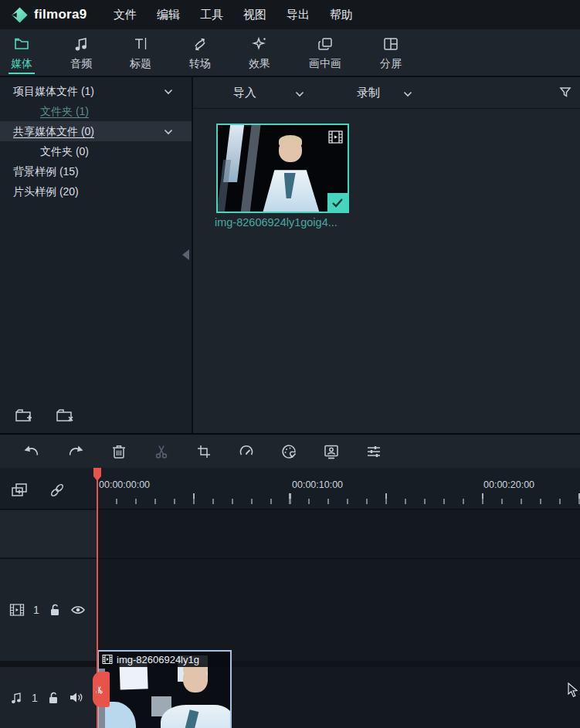 The width and height of the screenshot is (580, 728). I want to click on playhead-handle, so click(97, 472).